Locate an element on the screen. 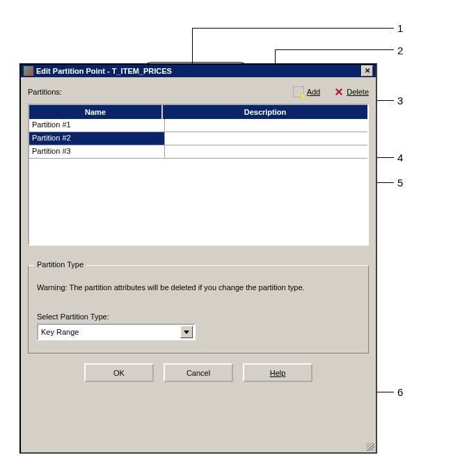 This screenshot has width=476, height=469. delete-icon is located at coordinates (339, 92).